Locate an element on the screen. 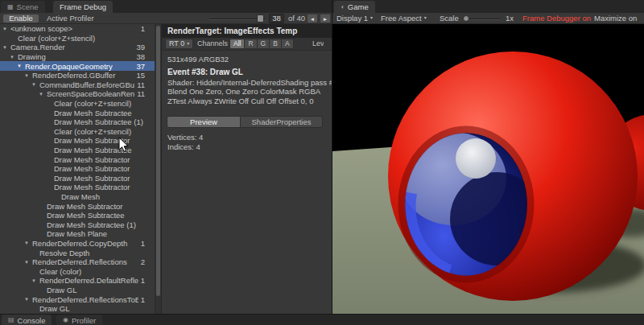 Image resolution: width=644 pixels, height=325 pixels. tree-item-label: Draw GL is located at coordinates (92, 309).